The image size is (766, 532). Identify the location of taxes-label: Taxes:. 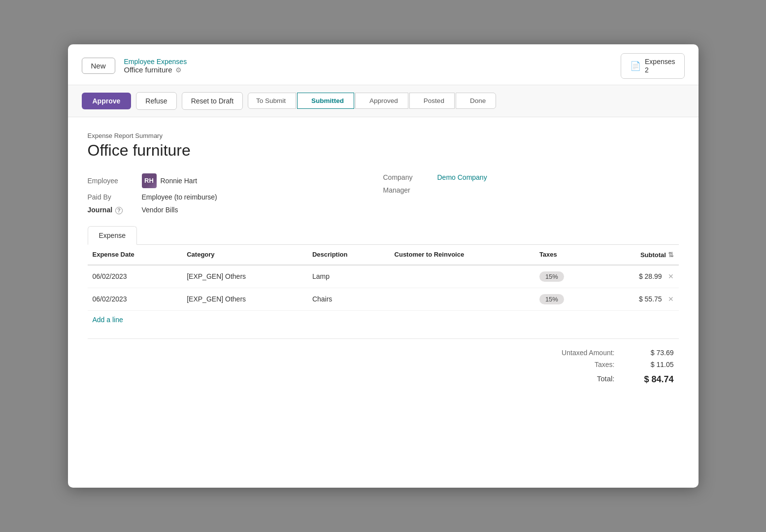
(575, 365).